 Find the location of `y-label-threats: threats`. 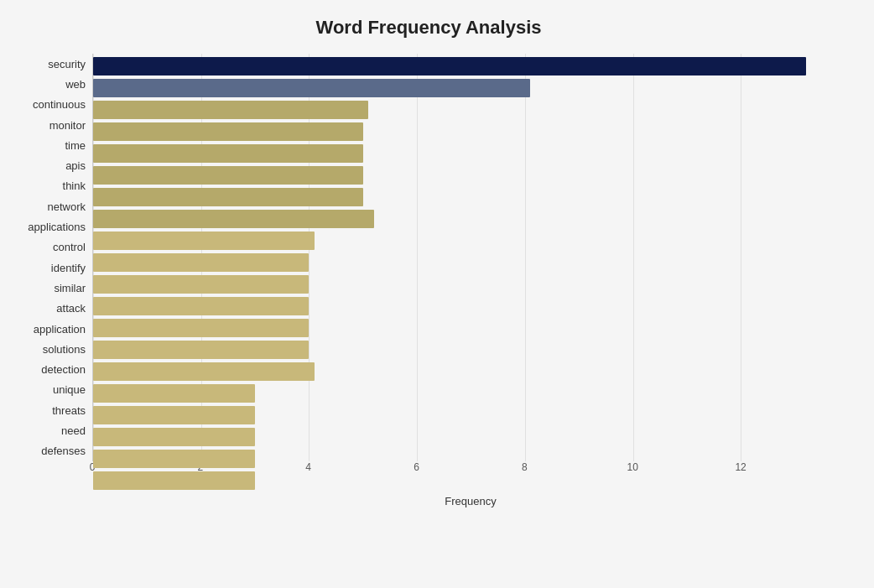

y-label-threats: threats is located at coordinates (47, 410).